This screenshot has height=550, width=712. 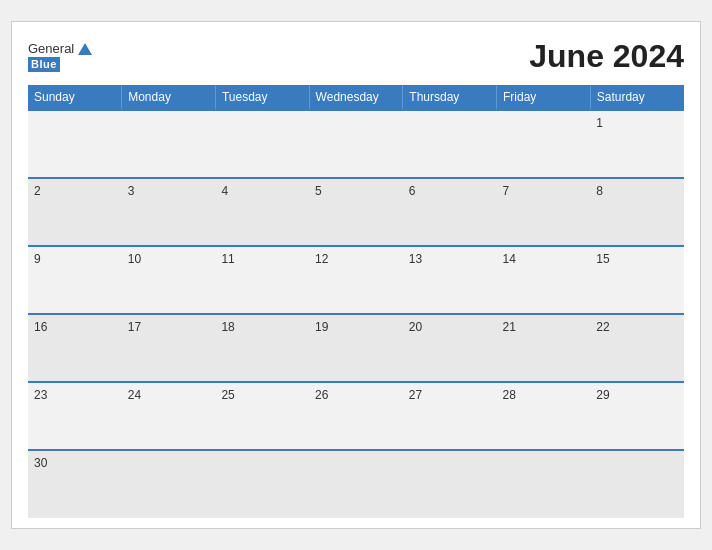 What do you see at coordinates (637, 98) in the screenshot?
I see `header-saturday: Saturday` at bounding box center [637, 98].